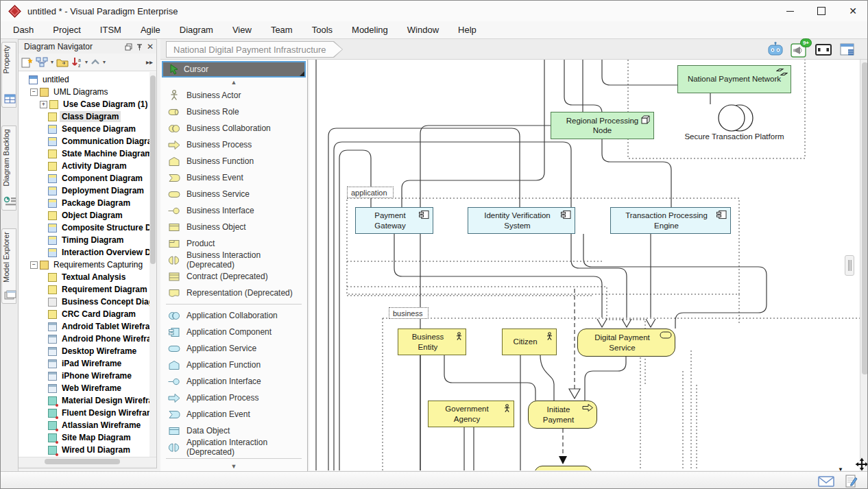  What do you see at coordinates (84, 326) in the screenshot?
I see `tree-item-android-tablet-wireframe: Android Tablet Wireframe` at bounding box center [84, 326].